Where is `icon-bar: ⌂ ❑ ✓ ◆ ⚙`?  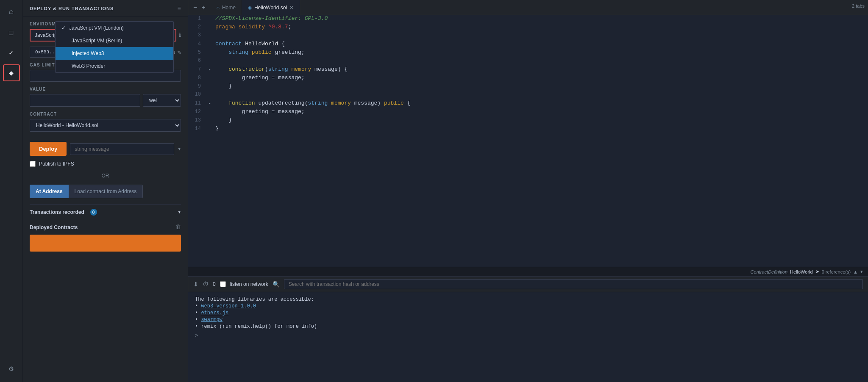
icon-bar: ⌂ ❑ ✓ ◆ ⚙ is located at coordinates (11, 191).